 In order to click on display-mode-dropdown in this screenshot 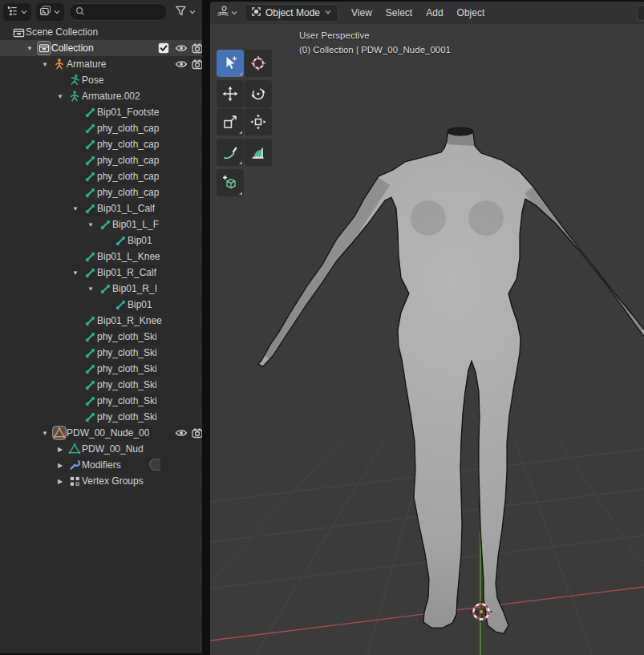, I will do `click(50, 12)`.